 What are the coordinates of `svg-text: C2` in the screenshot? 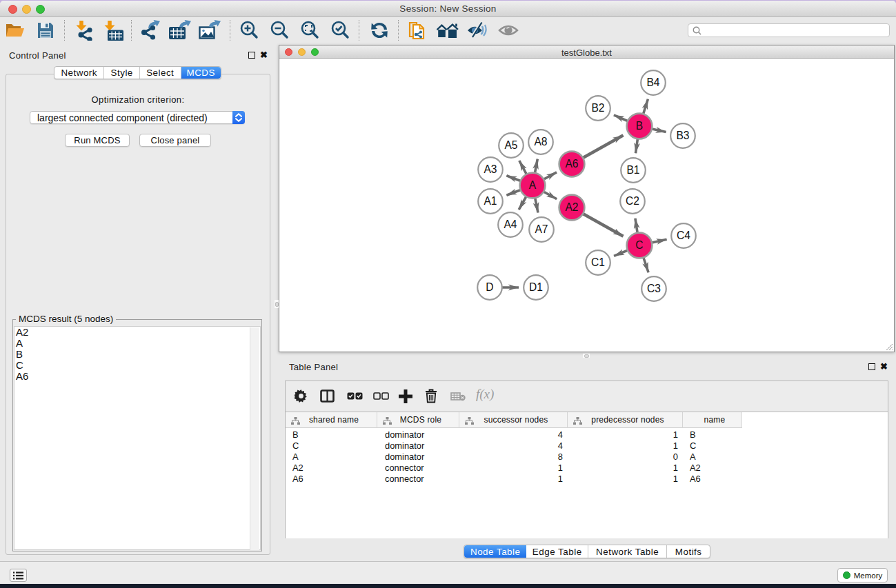 It's located at (633, 201).